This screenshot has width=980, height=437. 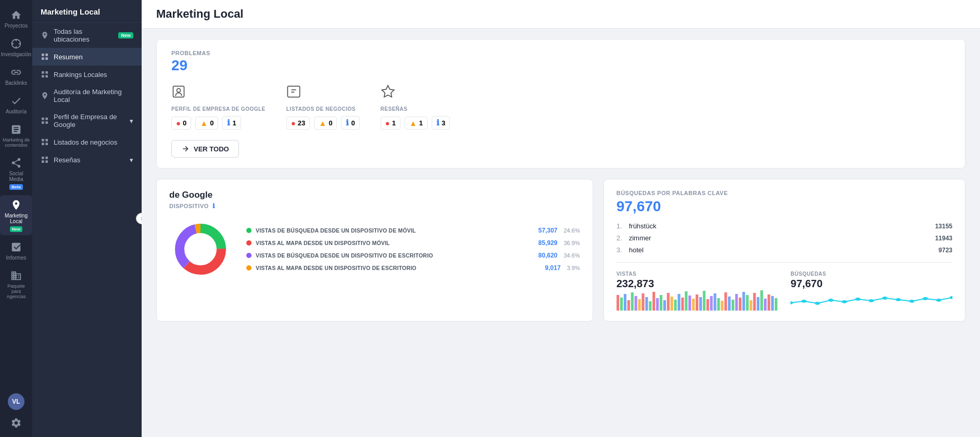 I want to click on nav-investigacion: Investigación, so click(x=16, y=47).